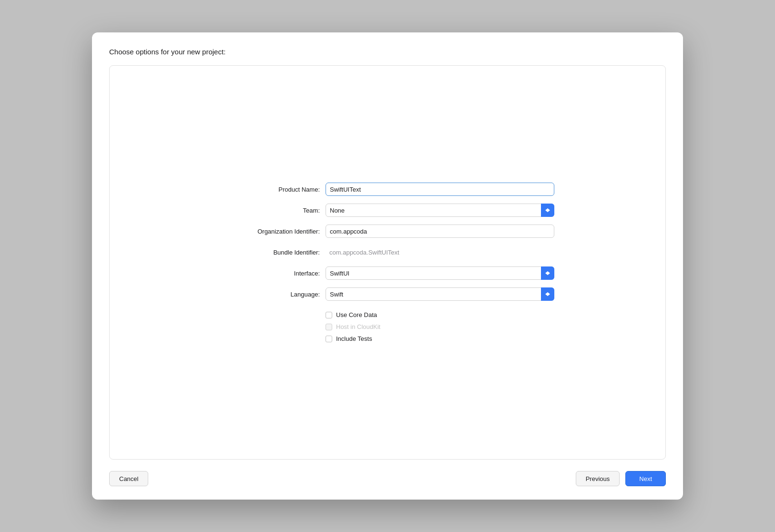 Image resolution: width=775 pixels, height=532 pixels. What do you see at coordinates (273, 274) in the screenshot?
I see `interface-label: Interface:` at bounding box center [273, 274].